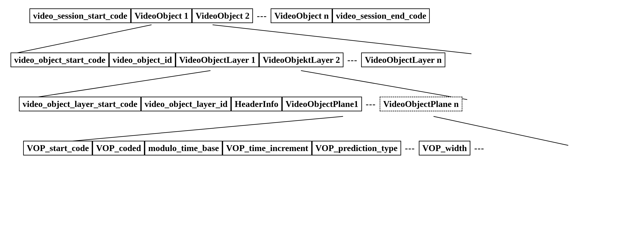 The image size is (644, 246). What do you see at coordinates (444, 148) in the screenshot?
I see `field-vop-width: VOP_width` at bounding box center [444, 148].